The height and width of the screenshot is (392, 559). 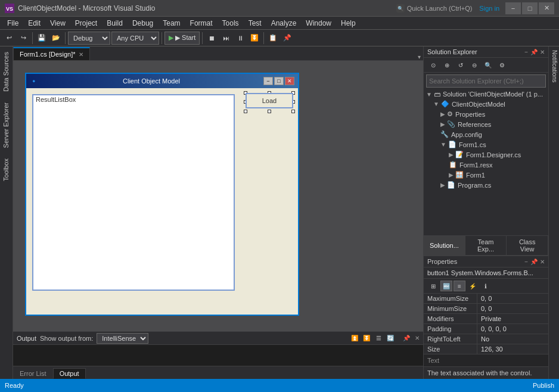 I want to click on sign-in-link: Sign in, so click(x=489, y=8).